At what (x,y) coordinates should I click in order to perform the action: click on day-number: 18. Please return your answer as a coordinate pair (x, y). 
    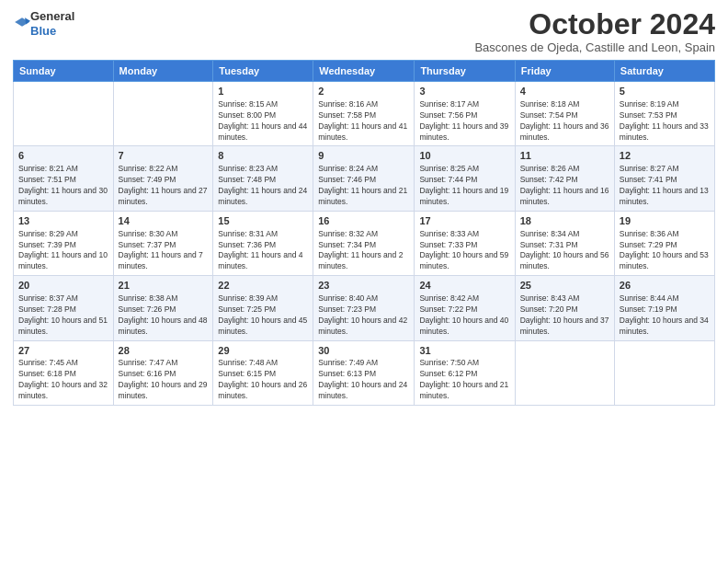
    Looking at the image, I should click on (564, 221).